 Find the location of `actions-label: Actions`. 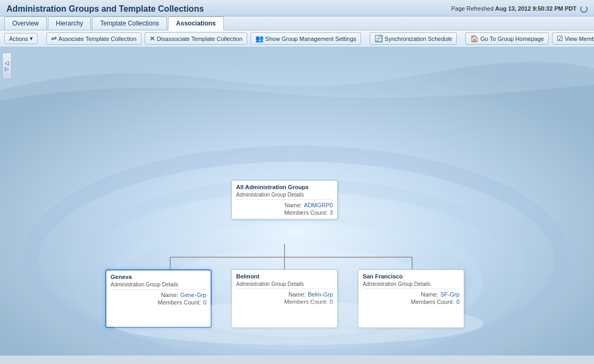

actions-label: Actions is located at coordinates (19, 39).